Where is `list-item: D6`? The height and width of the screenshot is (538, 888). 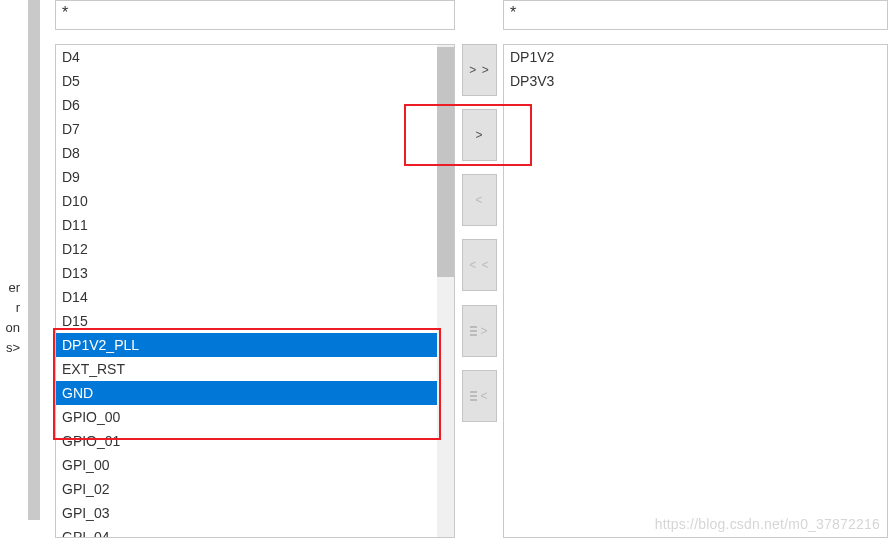 list-item: D6 is located at coordinates (246, 105).